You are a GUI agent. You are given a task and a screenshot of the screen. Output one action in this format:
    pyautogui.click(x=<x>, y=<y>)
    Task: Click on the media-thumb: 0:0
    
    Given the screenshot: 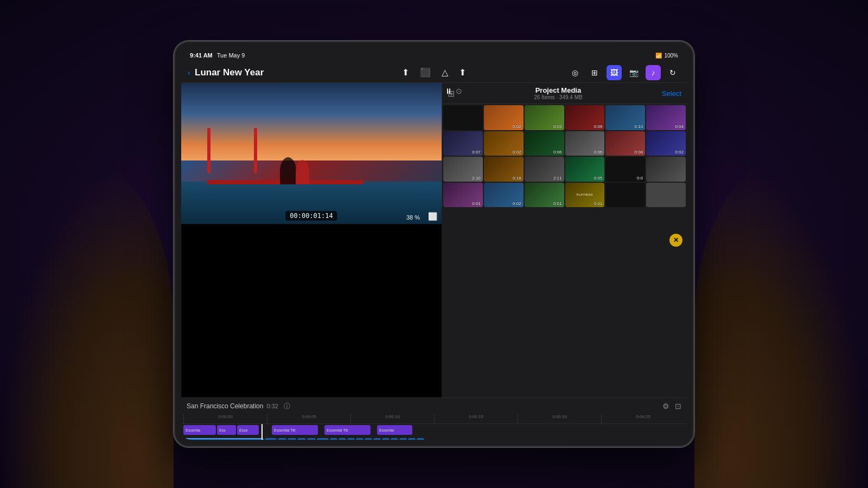 What is the action you would take?
    pyautogui.click(x=625, y=169)
    